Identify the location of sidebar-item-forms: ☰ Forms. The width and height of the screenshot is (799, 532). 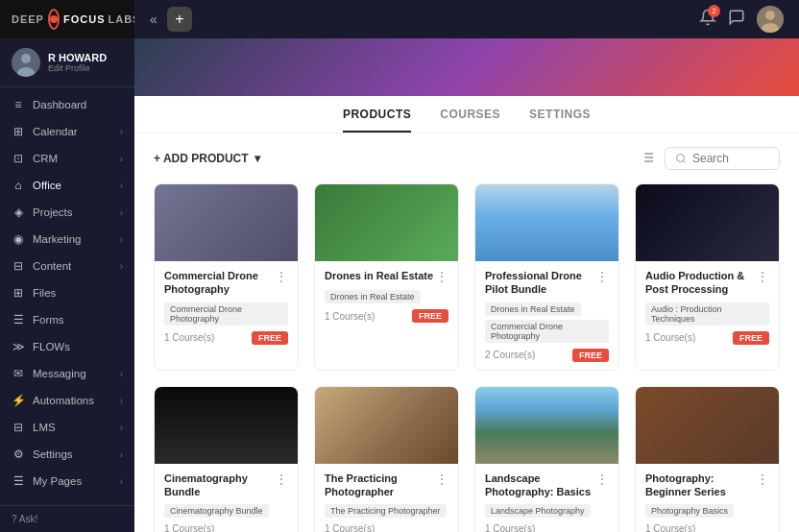
(67, 320).